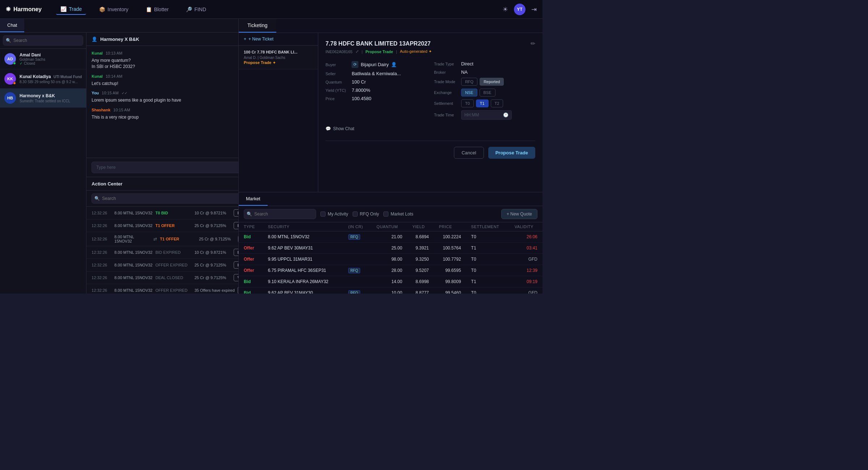 Image resolution: width=868 pixels, height=470 pixels. Describe the element at coordinates (162, 102) in the screenshot. I see `chat-messages: Kunal 10:13 AM Any more quantum?In SBI o…` at that location.